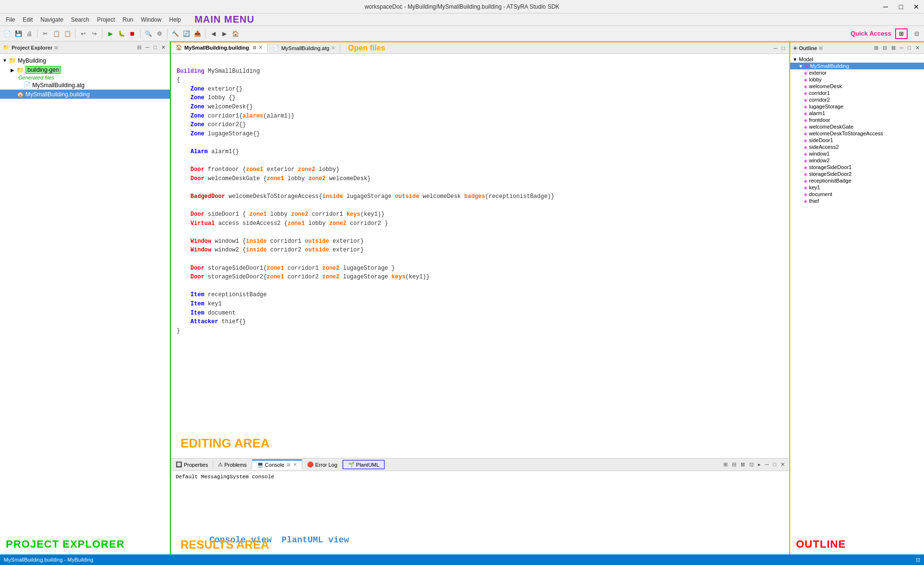 The image size is (924, 565). What do you see at coordinates (917, 48) in the screenshot?
I see `outline-close-btn: ✕` at bounding box center [917, 48].